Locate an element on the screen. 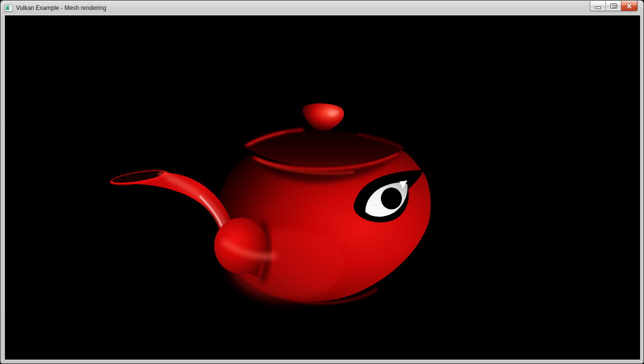 This screenshot has height=364, width=644. minimize-button is located at coordinates (598, 6).